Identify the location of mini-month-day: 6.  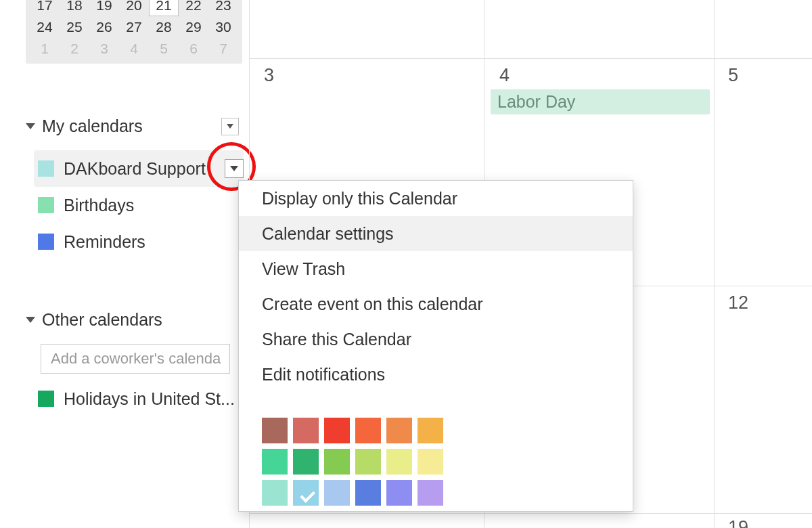
(194, 49).